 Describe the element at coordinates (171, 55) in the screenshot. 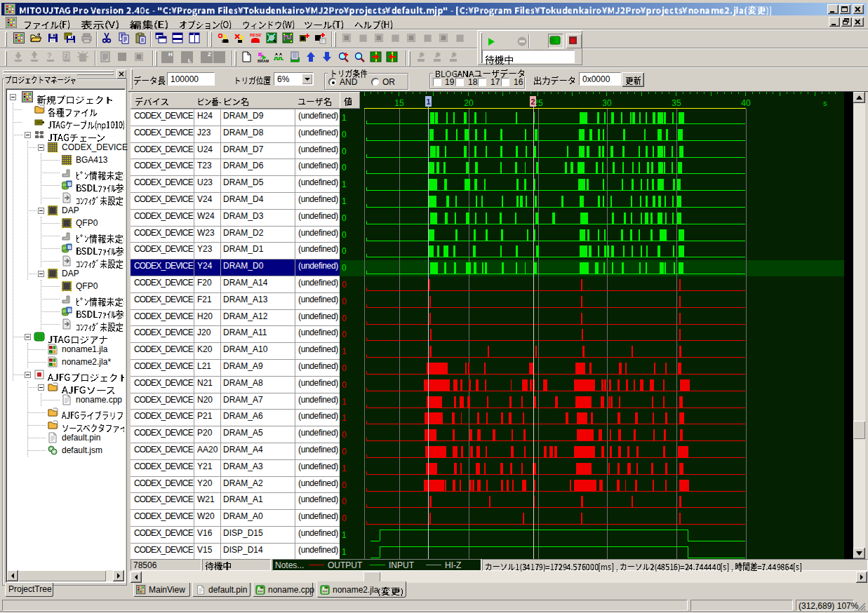

I see `svg-text: H` at that location.